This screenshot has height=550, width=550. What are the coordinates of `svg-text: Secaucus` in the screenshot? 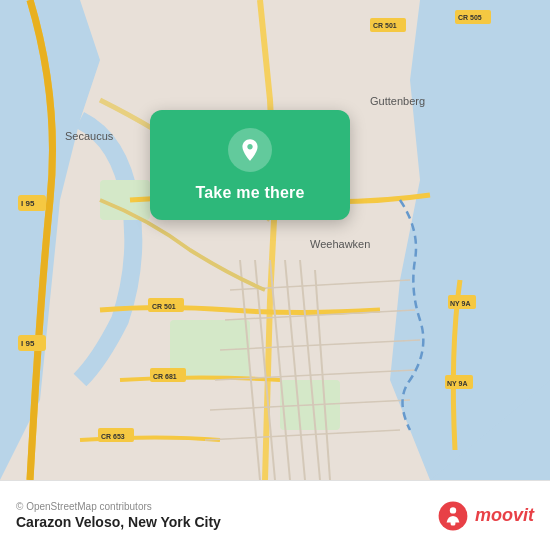 It's located at (90, 136).